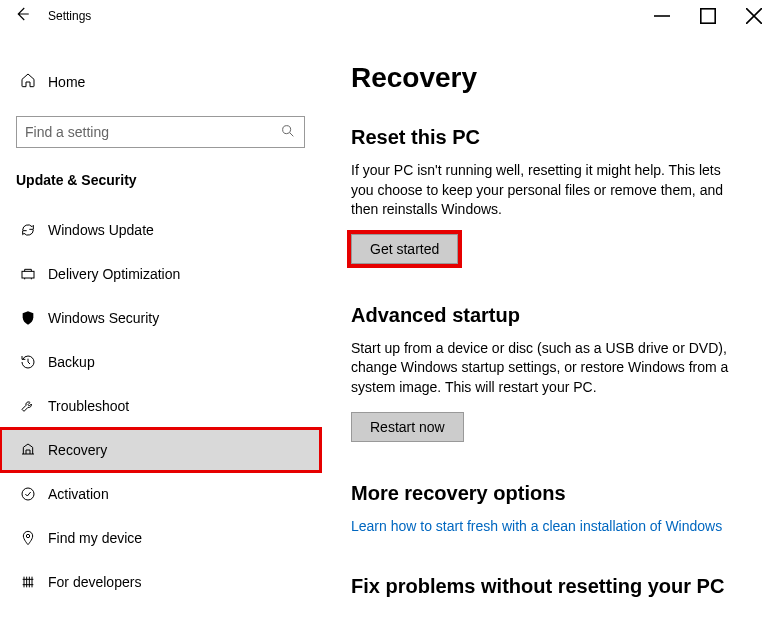 Image resolution: width=777 pixels, height=634 pixels. What do you see at coordinates (160, 582) in the screenshot?
I see `sidebar-item-for-developers: For developers` at bounding box center [160, 582].